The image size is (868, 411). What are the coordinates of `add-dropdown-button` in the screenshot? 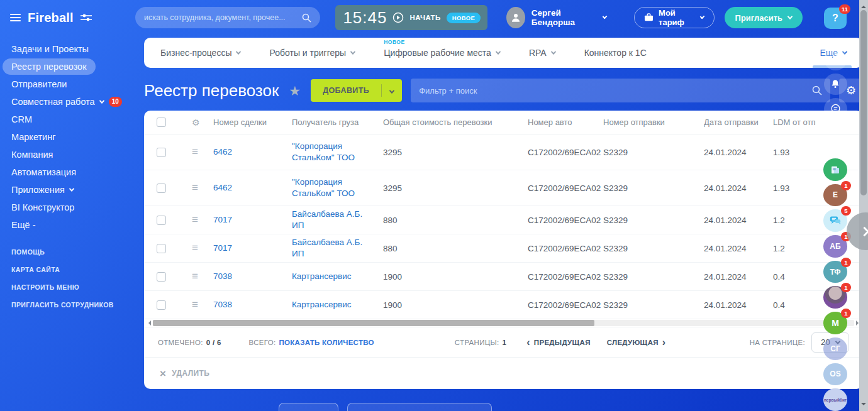 It's located at (392, 90).